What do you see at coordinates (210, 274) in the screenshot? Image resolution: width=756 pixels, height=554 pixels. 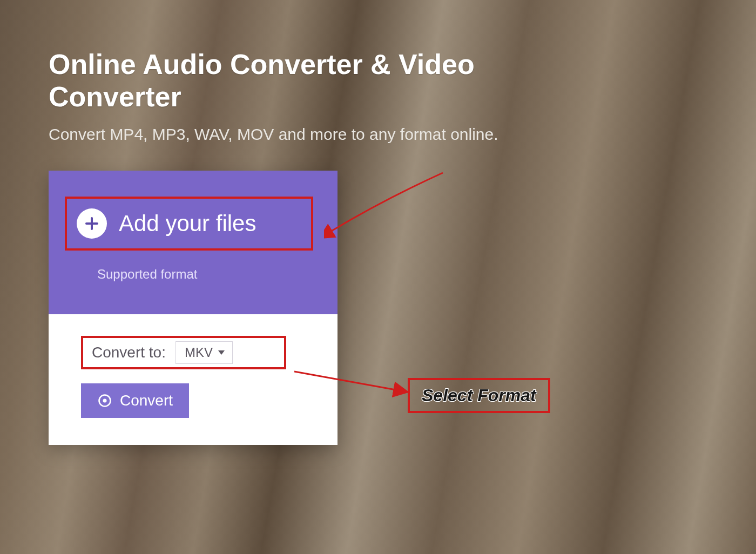 I see `supported-format-link: Supported format` at bounding box center [210, 274].